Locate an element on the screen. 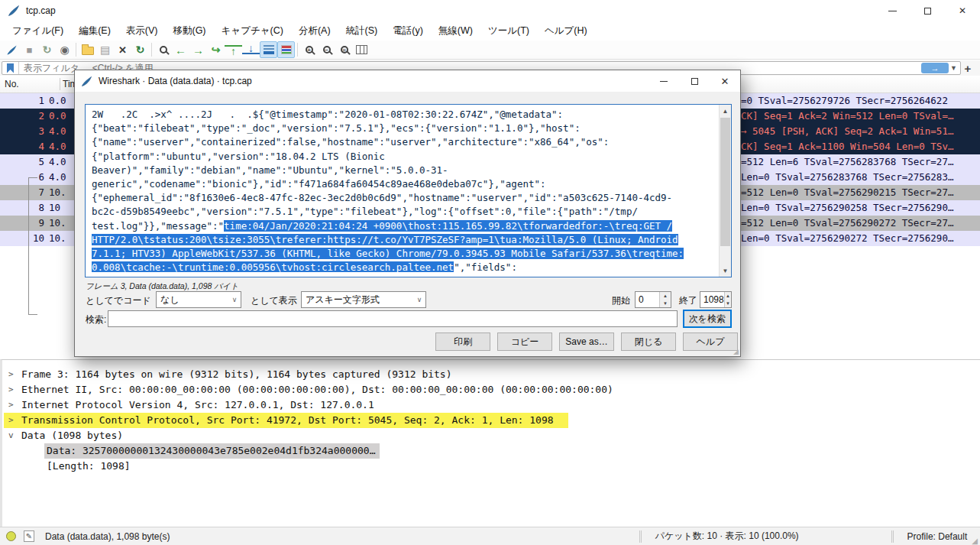 This screenshot has width=980, height=545. column-divider is located at coordinates (60, 84).